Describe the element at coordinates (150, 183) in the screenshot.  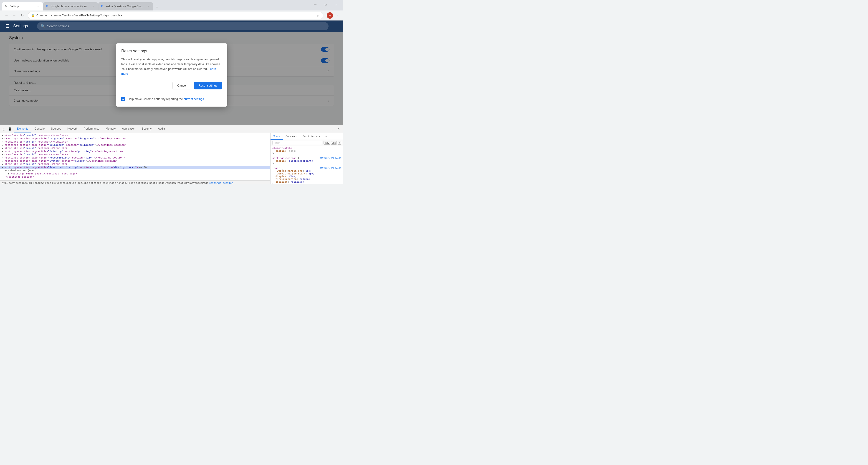
I see `breadcrumb-settings-basic-page: settings-basic-page` at that location.